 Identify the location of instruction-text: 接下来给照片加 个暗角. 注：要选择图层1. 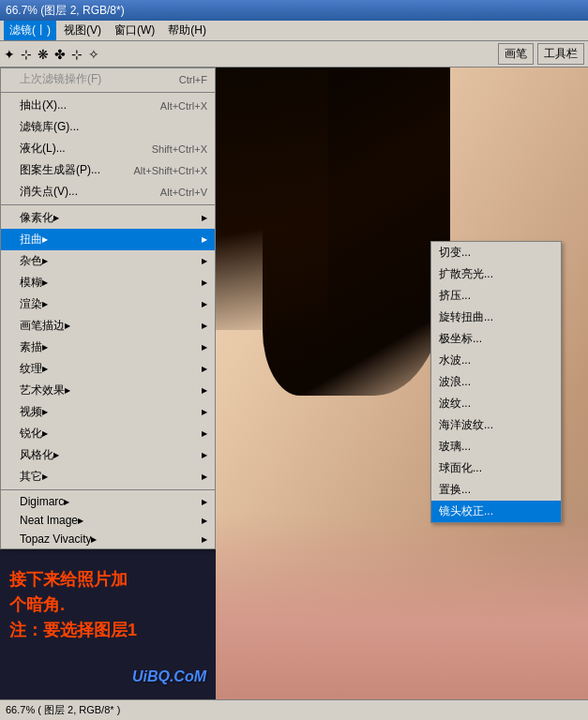
(73, 606).